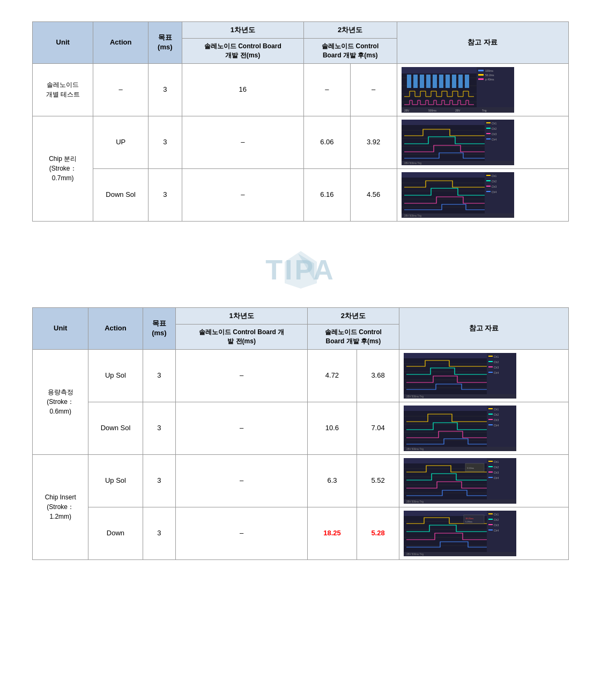 Image resolution: width=601 pixels, height=700 pixels. Describe the element at coordinates (301, 481) in the screenshot. I see `table-row: Chip Insert(Stroke：1.2mm) Up Sol 3 – 6.3…` at that location.